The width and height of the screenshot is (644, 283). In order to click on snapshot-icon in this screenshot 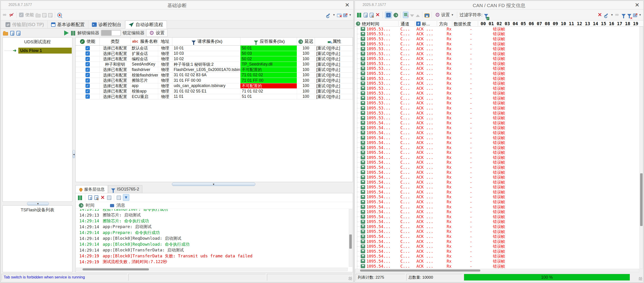, I will do `click(427, 15)`.